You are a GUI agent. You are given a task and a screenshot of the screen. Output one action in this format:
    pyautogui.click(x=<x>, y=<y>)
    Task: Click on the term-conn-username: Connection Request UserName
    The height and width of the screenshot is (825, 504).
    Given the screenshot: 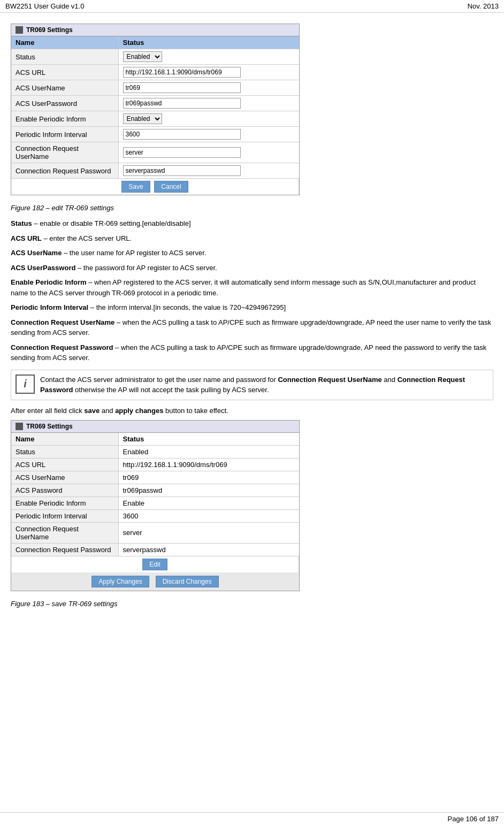 What is the action you would take?
    pyautogui.click(x=63, y=322)
    